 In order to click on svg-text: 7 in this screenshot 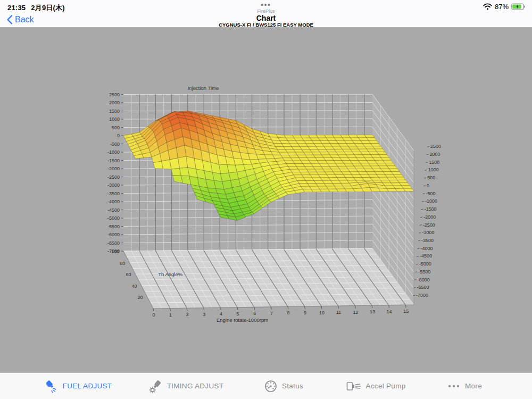, I will do `click(271, 313)`.